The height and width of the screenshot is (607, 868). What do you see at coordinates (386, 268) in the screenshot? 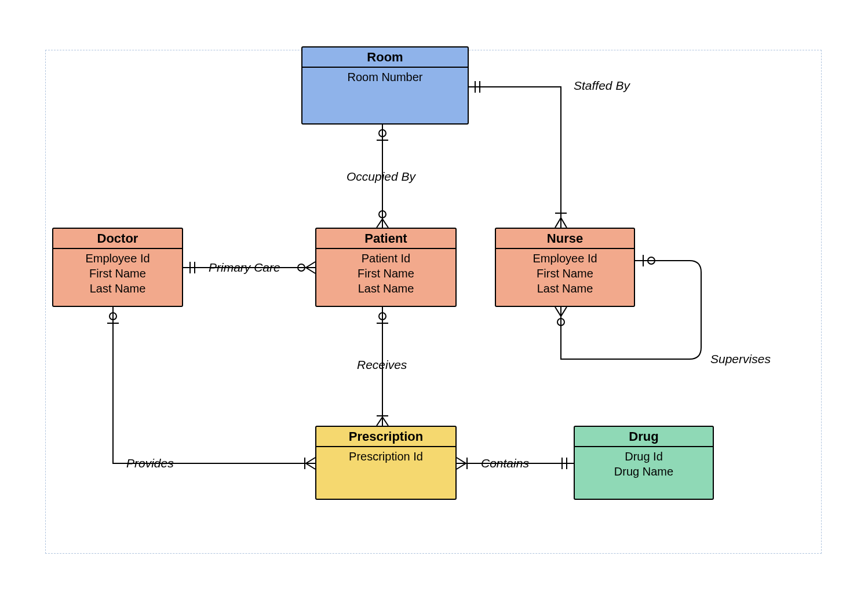
I see `entity-patient: Patient Patient Id First Name Last Name` at bounding box center [386, 268].